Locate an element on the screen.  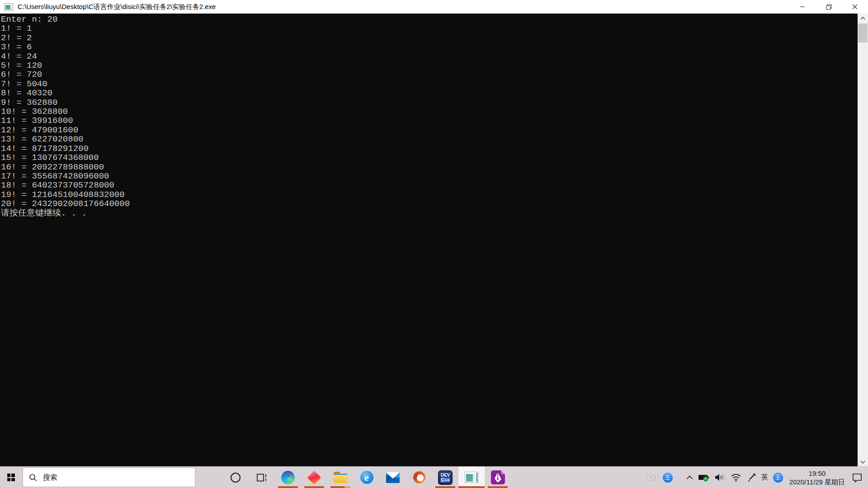
minimize-icon is located at coordinates (802, 7).